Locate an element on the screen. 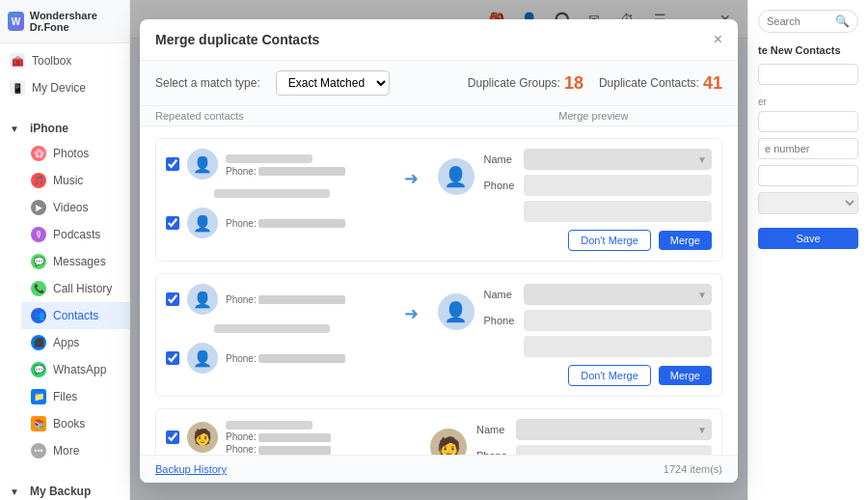 The height and width of the screenshot is (500, 868). sidebar-item-toolbox: 🧰 Toolbox is located at coordinates (65, 61).